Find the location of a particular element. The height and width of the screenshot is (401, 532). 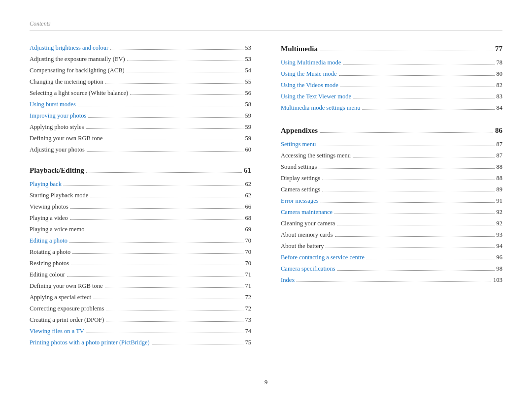

section-heading-page: 86 is located at coordinates (499, 130).